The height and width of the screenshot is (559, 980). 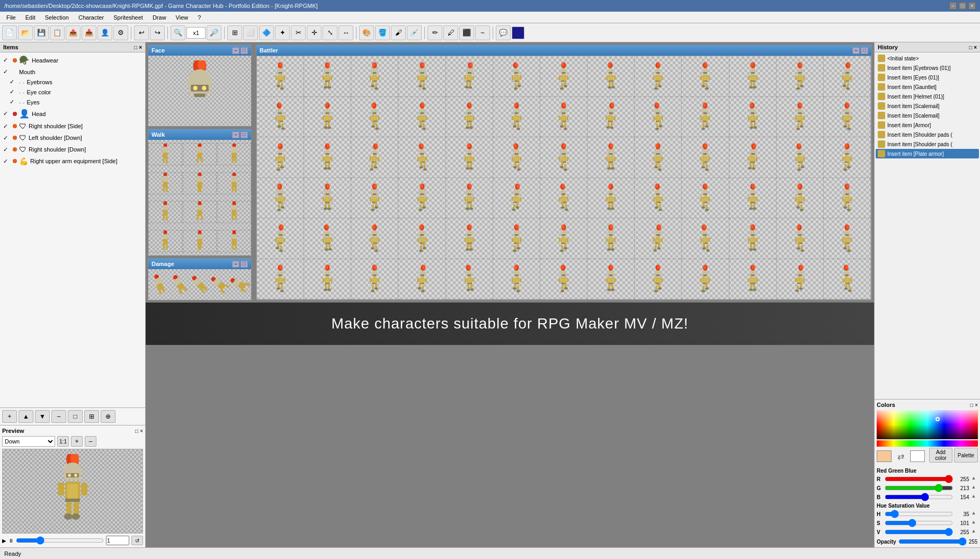 What do you see at coordinates (57, 33) in the screenshot?
I see `save-as-button: 📋` at bounding box center [57, 33].